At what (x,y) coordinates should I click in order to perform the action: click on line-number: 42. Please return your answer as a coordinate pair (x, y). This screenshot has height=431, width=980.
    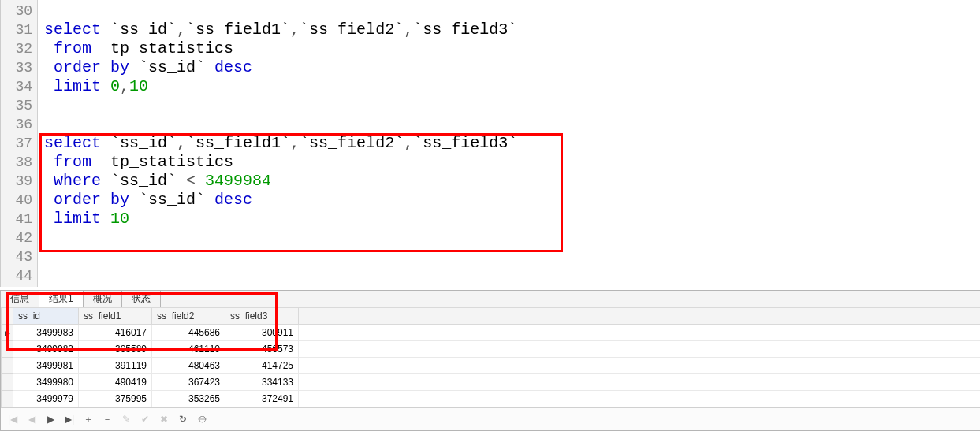
    Looking at the image, I should click on (17, 238).